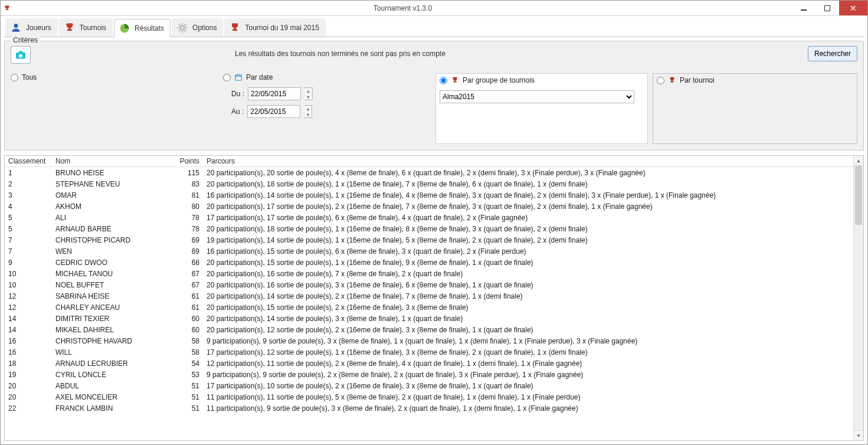 The width and height of the screenshot is (868, 445). What do you see at coordinates (111, 274) in the screenshot?
I see `cell-name: MICHAEL TANOU` at bounding box center [111, 274].